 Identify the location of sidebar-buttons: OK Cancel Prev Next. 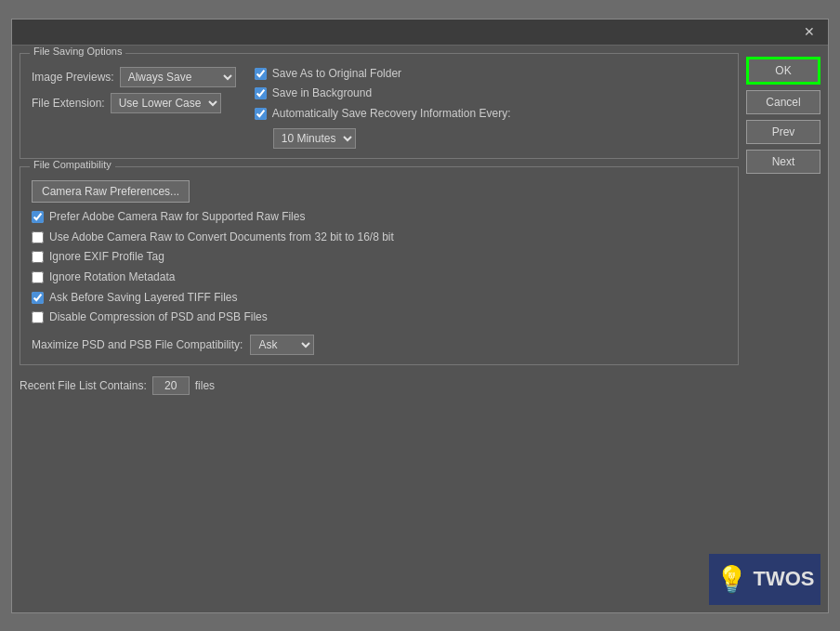
(783, 329).